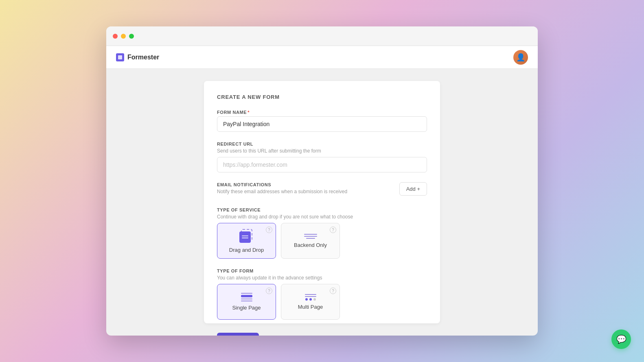  I want to click on drag-drop-label: Drag and Drop, so click(247, 250).